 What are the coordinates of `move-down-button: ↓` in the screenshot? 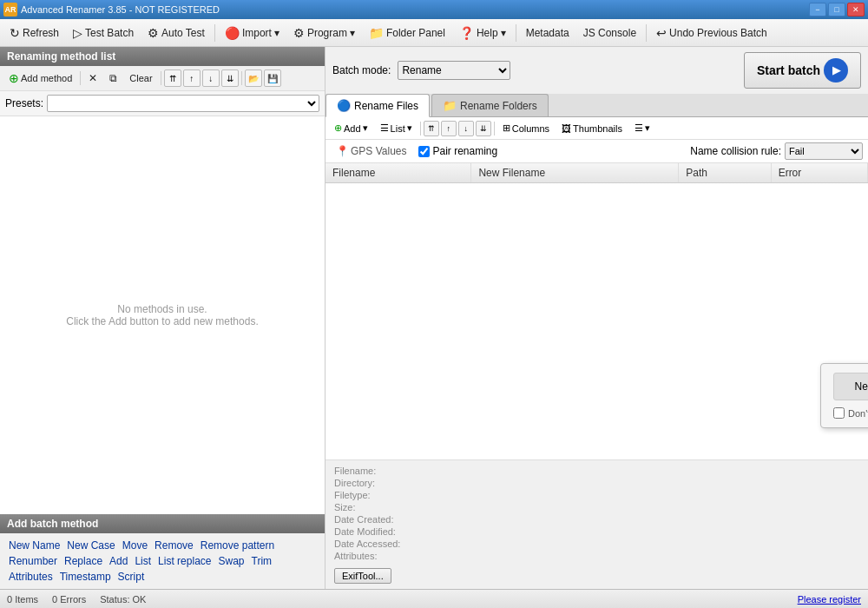 It's located at (211, 78).